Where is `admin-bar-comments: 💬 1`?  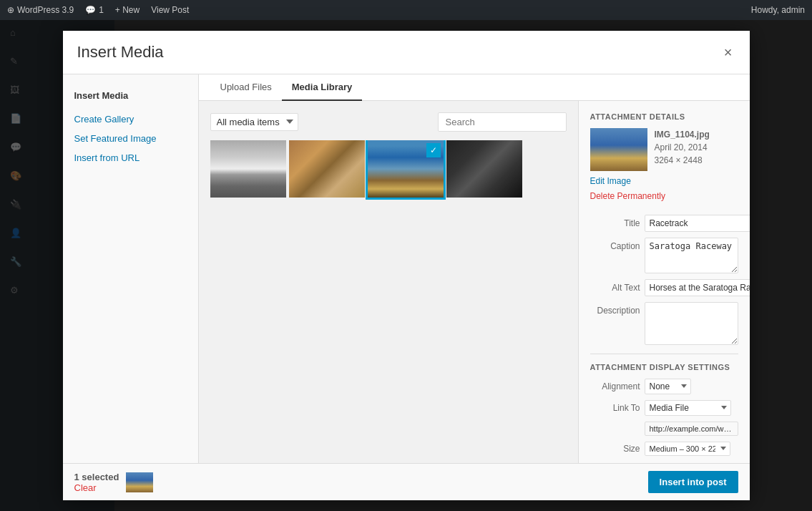 admin-bar-comments: 💬 1 is located at coordinates (94, 10).